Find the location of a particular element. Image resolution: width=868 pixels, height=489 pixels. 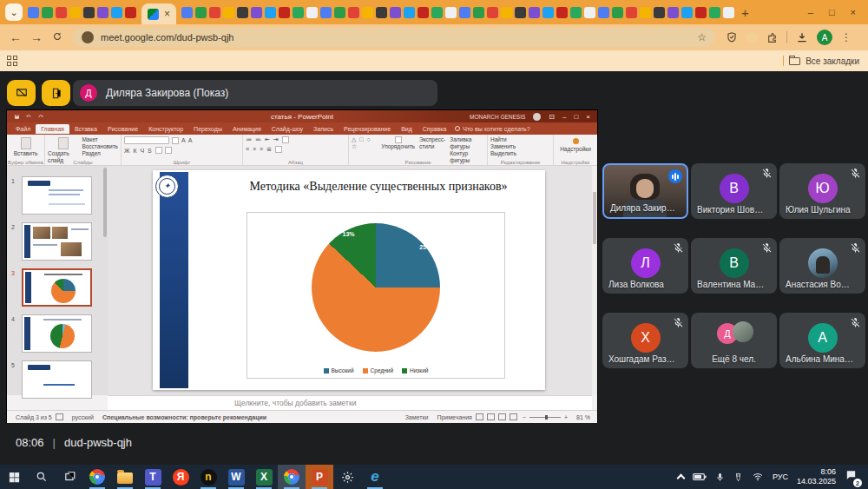

tray-expand-icon is located at coordinates (681, 479).